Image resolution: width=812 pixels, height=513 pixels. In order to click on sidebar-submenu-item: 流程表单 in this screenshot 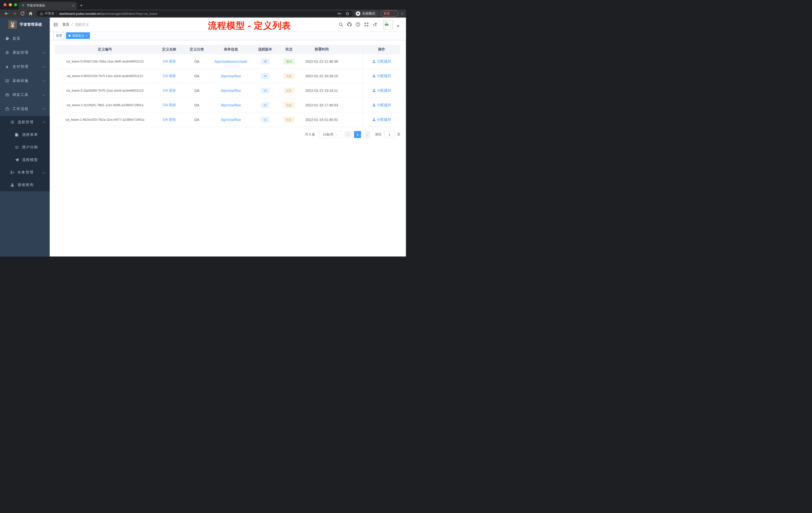, I will do `click(25, 135)`.